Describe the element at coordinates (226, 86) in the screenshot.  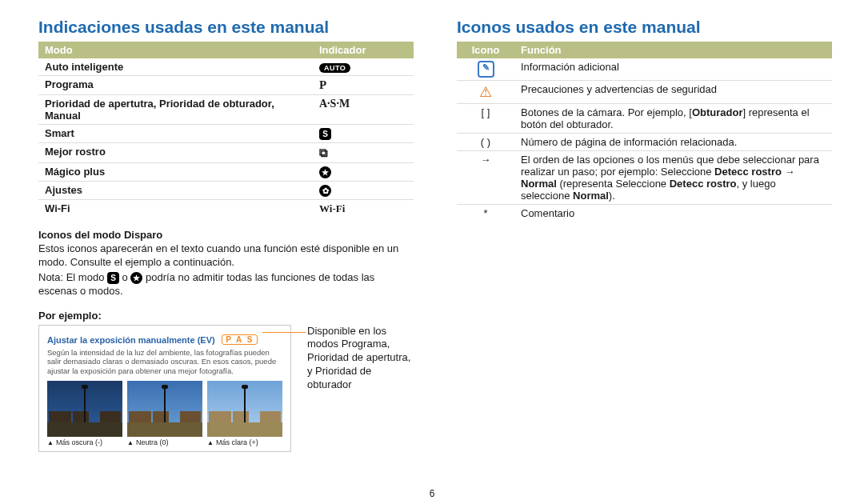
I see `table-row: ProgramaP` at that location.